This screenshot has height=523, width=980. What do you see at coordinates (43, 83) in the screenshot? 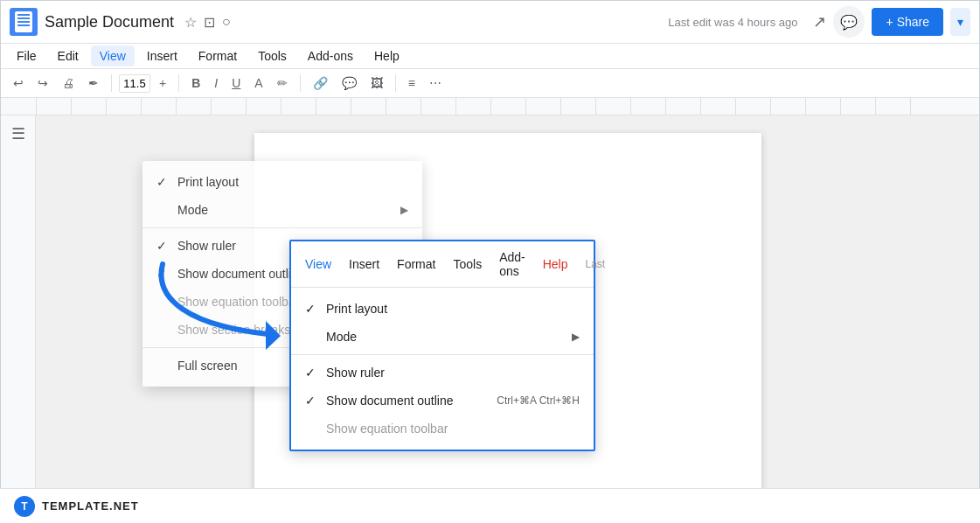
I see `redo-button: ↪` at bounding box center [43, 83].